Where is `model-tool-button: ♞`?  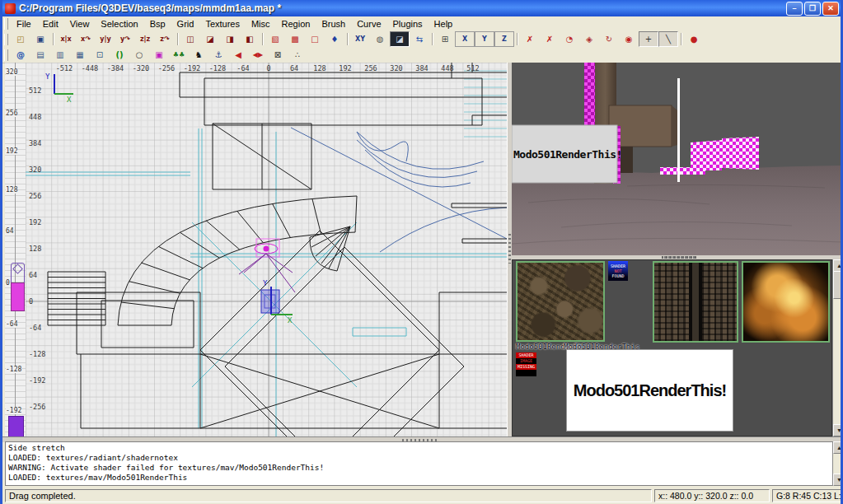
model-tool-button: ♞ is located at coordinates (199, 54).